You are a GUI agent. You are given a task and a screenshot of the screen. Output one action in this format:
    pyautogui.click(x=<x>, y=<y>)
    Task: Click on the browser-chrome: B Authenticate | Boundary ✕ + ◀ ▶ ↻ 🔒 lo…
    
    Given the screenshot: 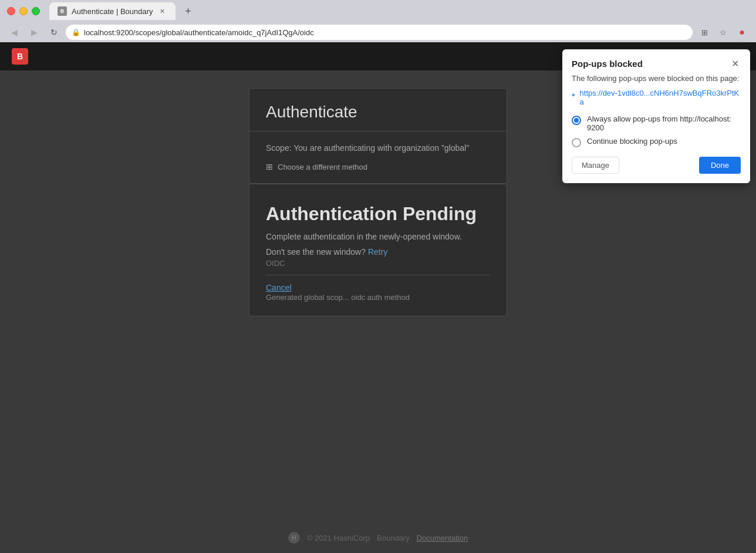 What is the action you would take?
    pyautogui.click(x=378, y=21)
    